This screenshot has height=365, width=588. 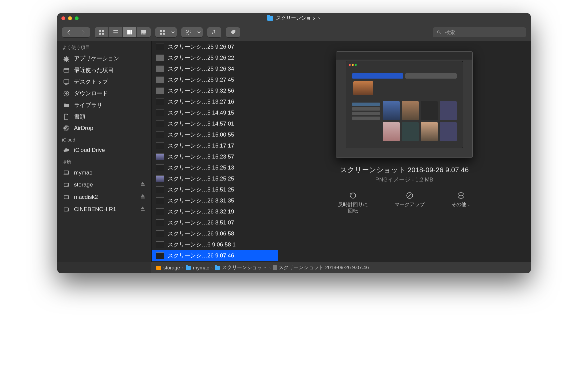 What do you see at coordinates (66, 117) in the screenshot?
I see `doc-icon` at bounding box center [66, 117].